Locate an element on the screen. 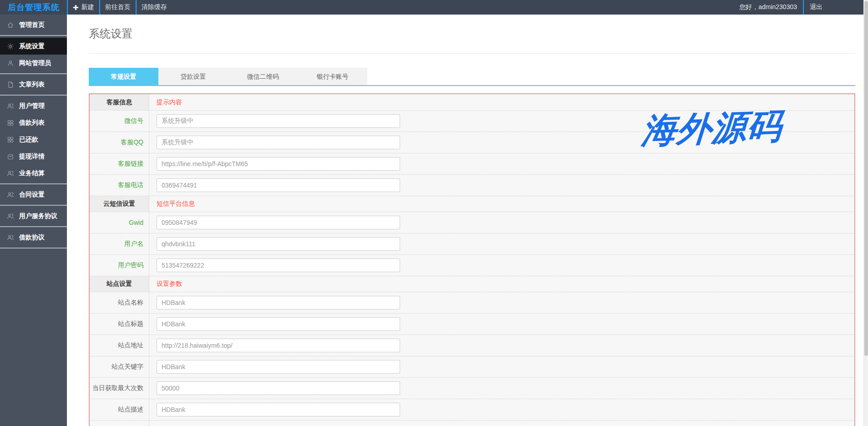 This screenshot has height=426, width=868. section-label: 云短信设置 is located at coordinates (119, 204).